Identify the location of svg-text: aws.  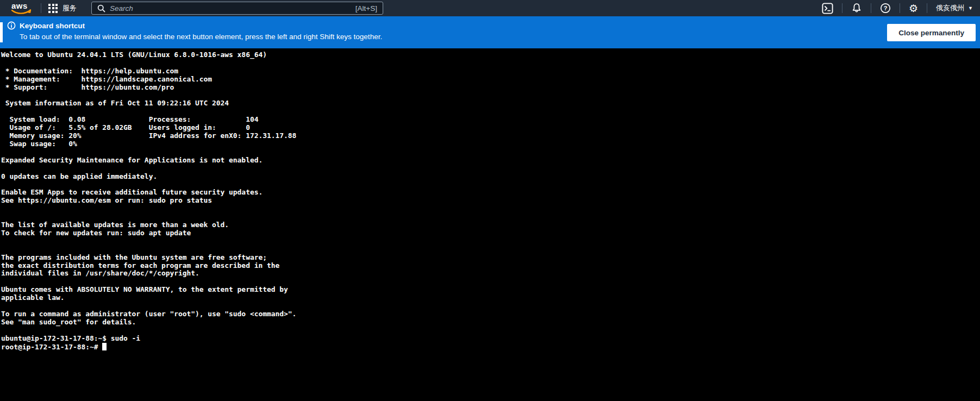
(20, 5).